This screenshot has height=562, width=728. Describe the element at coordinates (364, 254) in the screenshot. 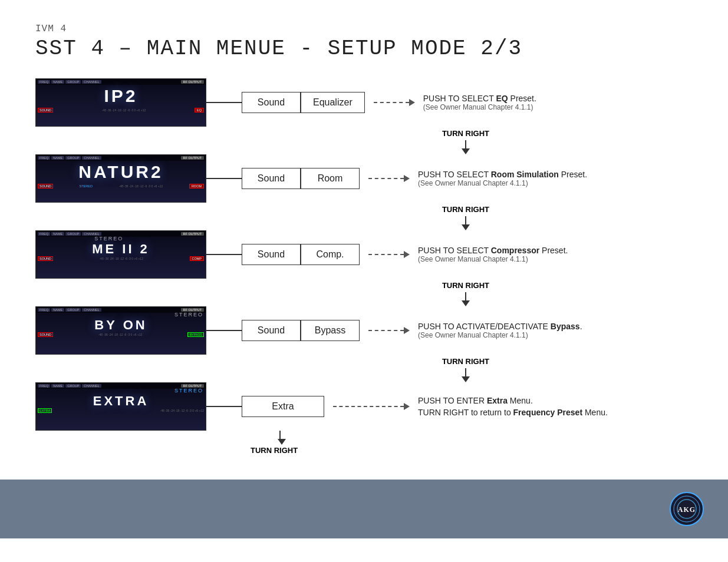

I see `row-3: FREQ NAME GROUP CHANNEL RF OUTPUT STEREO…` at that location.